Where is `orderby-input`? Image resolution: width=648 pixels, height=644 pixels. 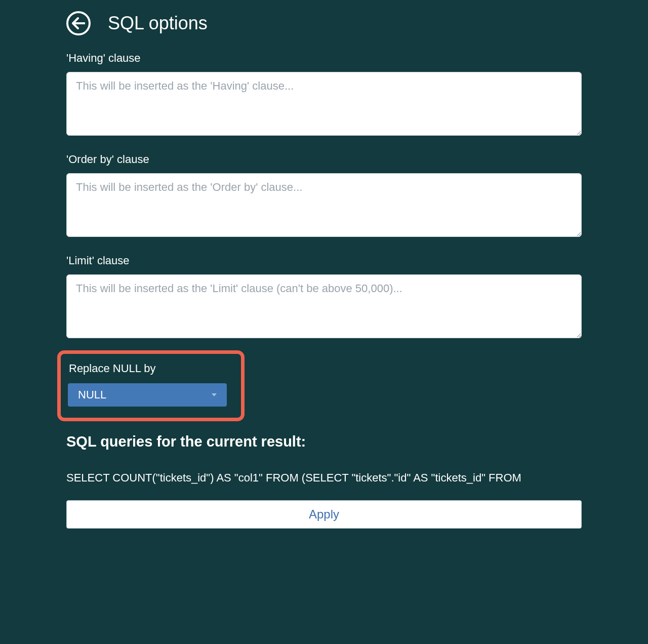
orderby-input is located at coordinates (324, 205).